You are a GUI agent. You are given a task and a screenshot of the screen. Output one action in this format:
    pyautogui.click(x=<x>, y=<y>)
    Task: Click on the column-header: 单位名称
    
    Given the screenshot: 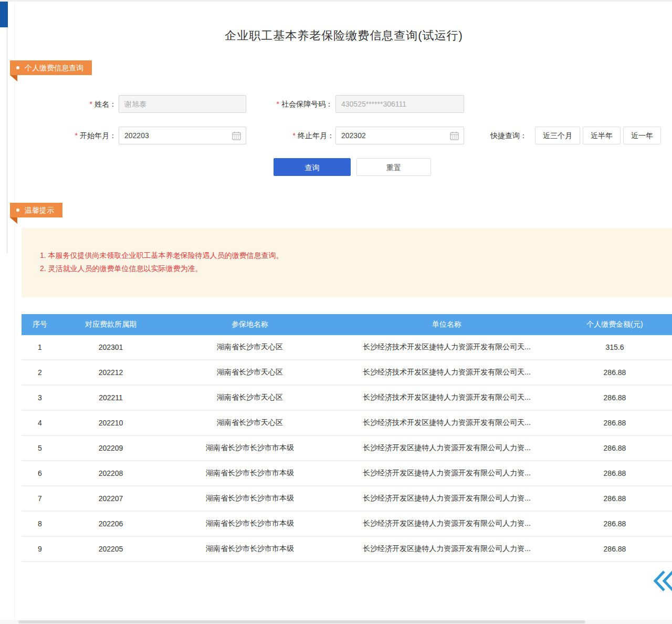 What is the action you would take?
    pyautogui.click(x=447, y=325)
    